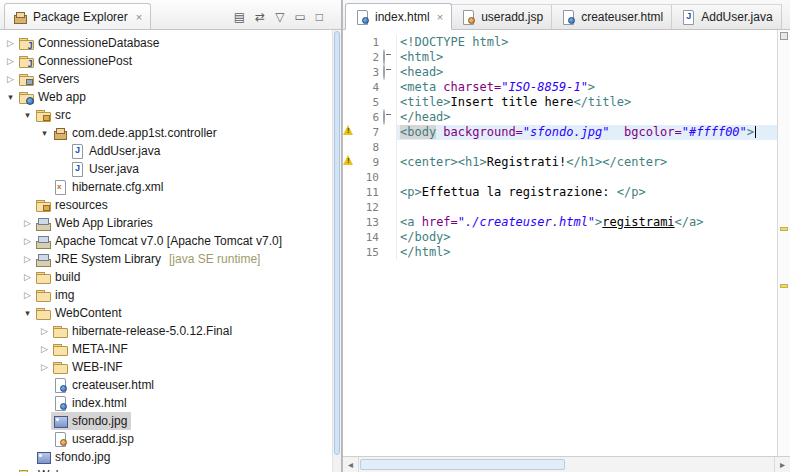 Image resolution: width=790 pixels, height=472 pixels. I want to click on code-line: 7<body background="sfondo.jpg" bgcolor="…, so click(560, 132).